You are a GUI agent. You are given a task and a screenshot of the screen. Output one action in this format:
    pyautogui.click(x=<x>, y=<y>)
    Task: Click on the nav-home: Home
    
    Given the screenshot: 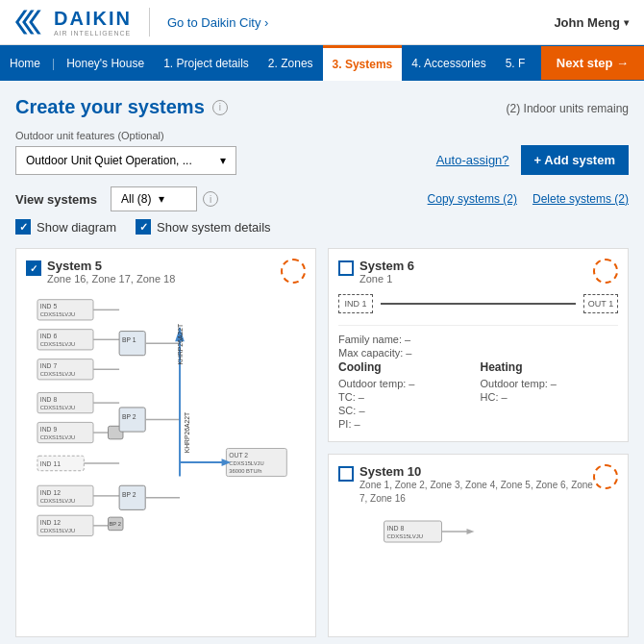 What is the action you would take?
    pyautogui.click(x=25, y=63)
    